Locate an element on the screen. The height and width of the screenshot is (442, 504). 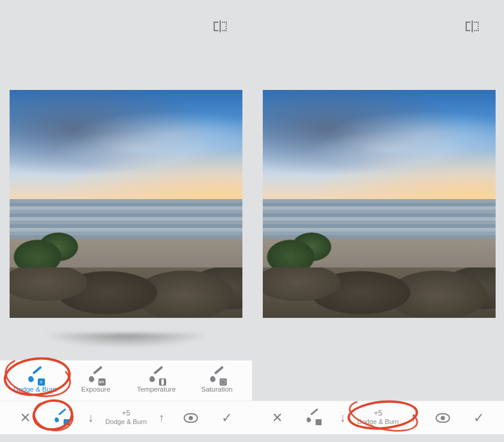
photo-drop-shadow is located at coordinates (126, 344).